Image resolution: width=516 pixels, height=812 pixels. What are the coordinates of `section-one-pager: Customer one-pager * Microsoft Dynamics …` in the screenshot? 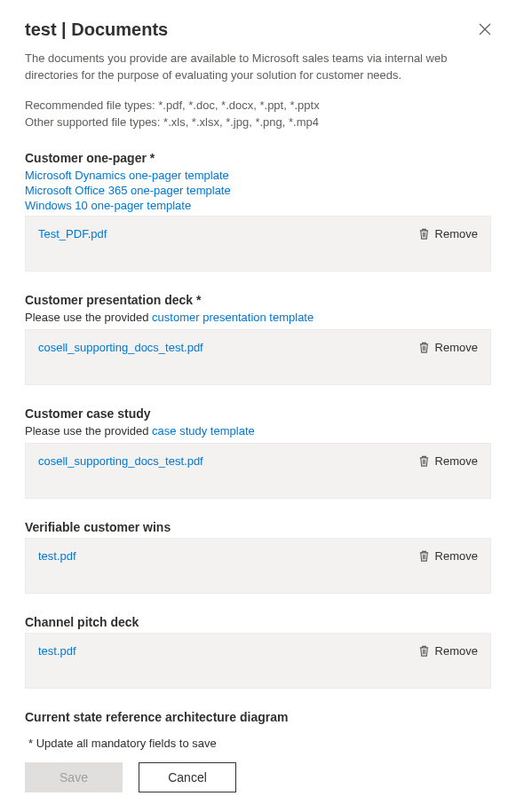 It's located at (258, 211).